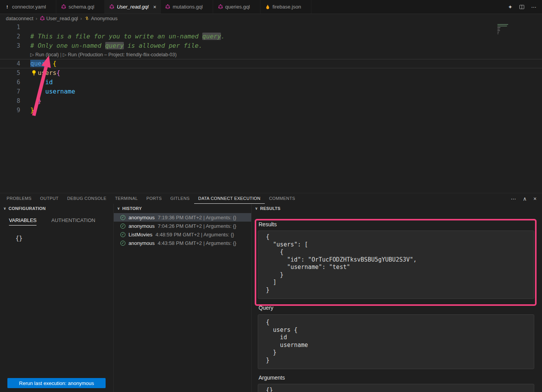 The width and height of the screenshot is (542, 392). What do you see at coordinates (57, 383) in the screenshot?
I see `rerun-button: Rerun last execution: anonymous` at bounding box center [57, 383].